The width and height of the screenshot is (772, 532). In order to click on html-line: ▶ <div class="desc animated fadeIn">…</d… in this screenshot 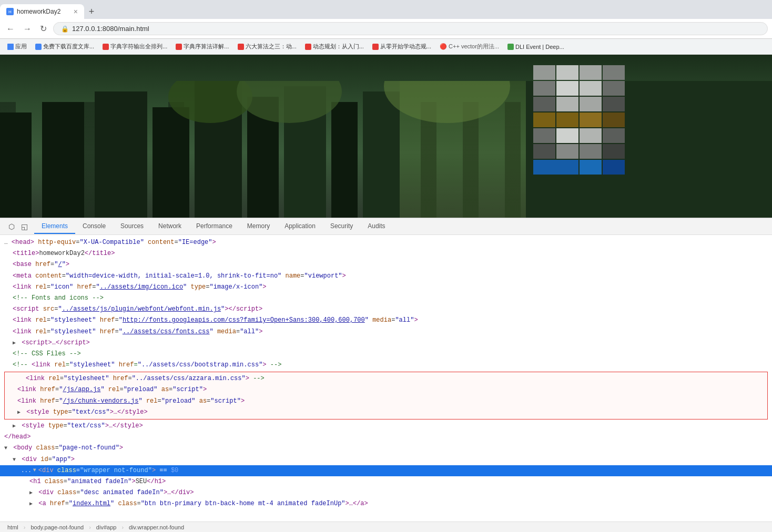, I will do `click(386, 493)`.